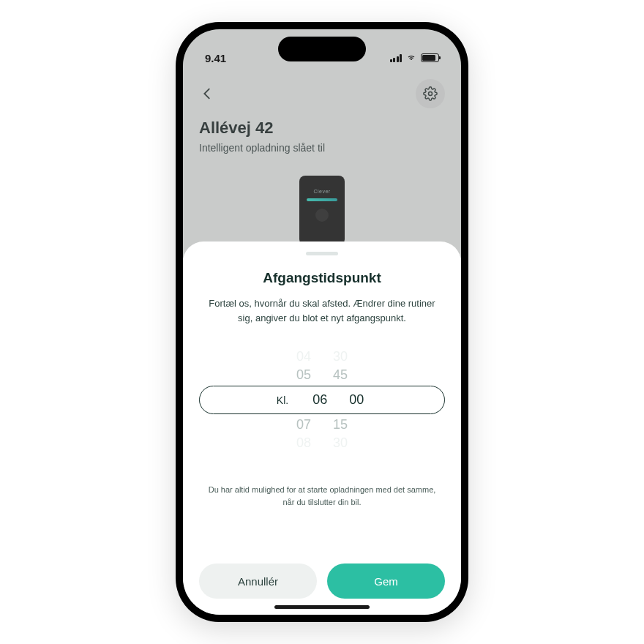  Describe the element at coordinates (322, 253) in the screenshot. I see `drag-handle` at that location.